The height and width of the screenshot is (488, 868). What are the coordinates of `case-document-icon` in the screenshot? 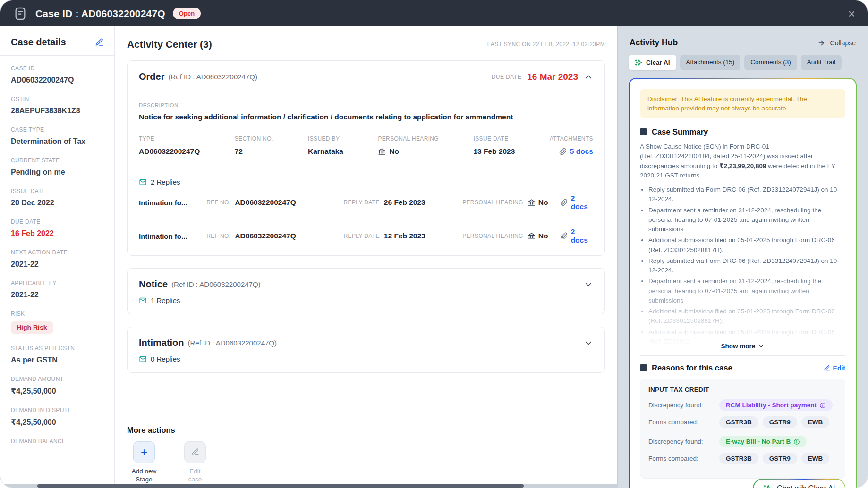 It's located at (20, 14).